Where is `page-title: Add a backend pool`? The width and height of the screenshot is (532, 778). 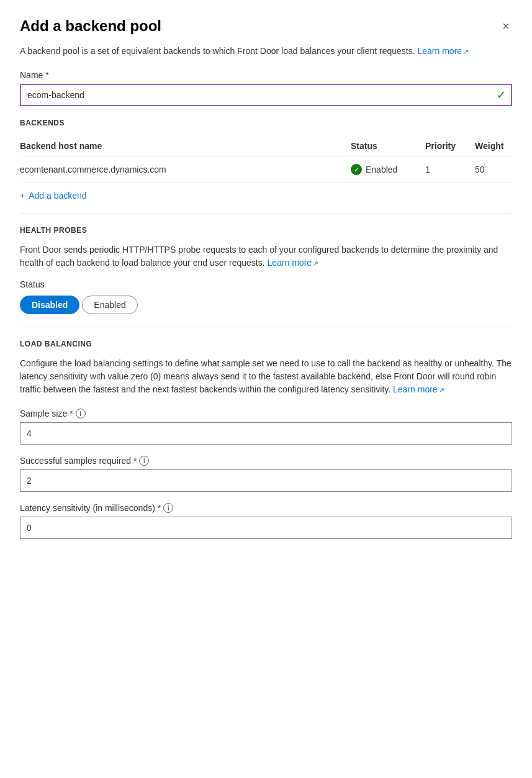 page-title: Add a backend pool is located at coordinates (91, 26).